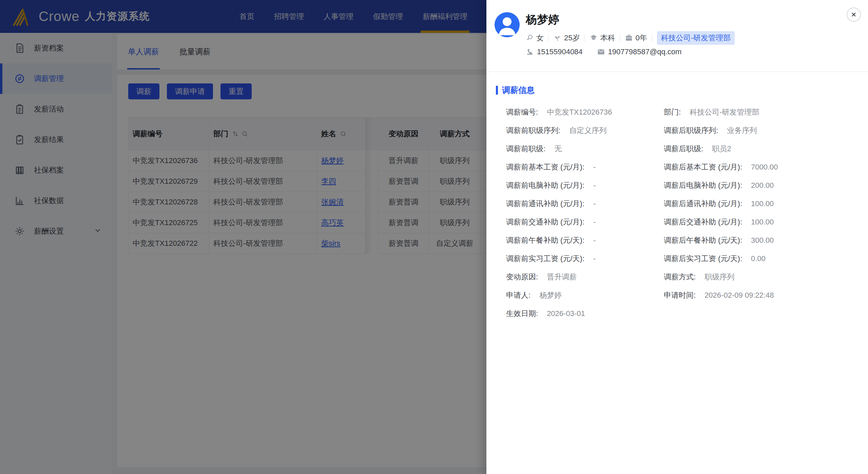  I want to click on field-label: 部门:, so click(672, 112).